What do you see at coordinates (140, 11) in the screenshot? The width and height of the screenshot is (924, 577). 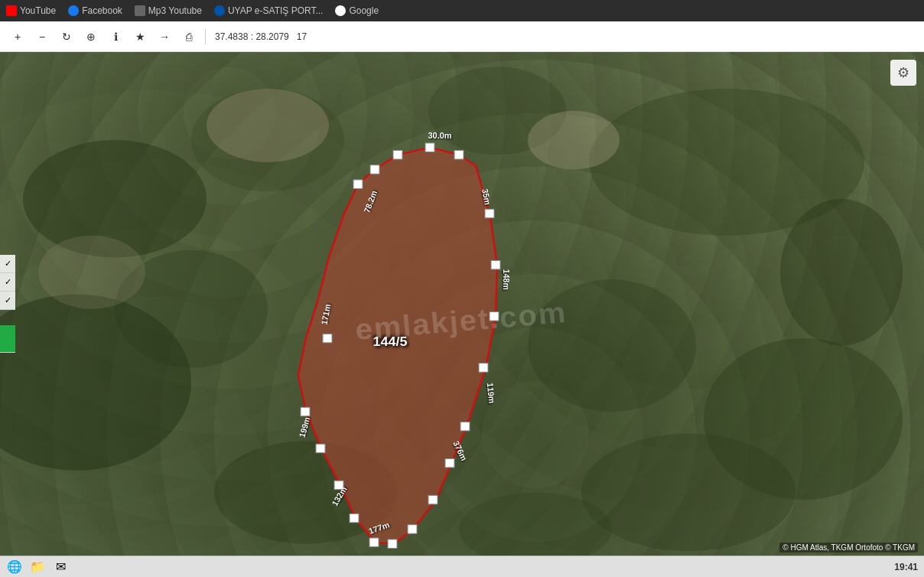 I see `mp3-icon` at bounding box center [140, 11].